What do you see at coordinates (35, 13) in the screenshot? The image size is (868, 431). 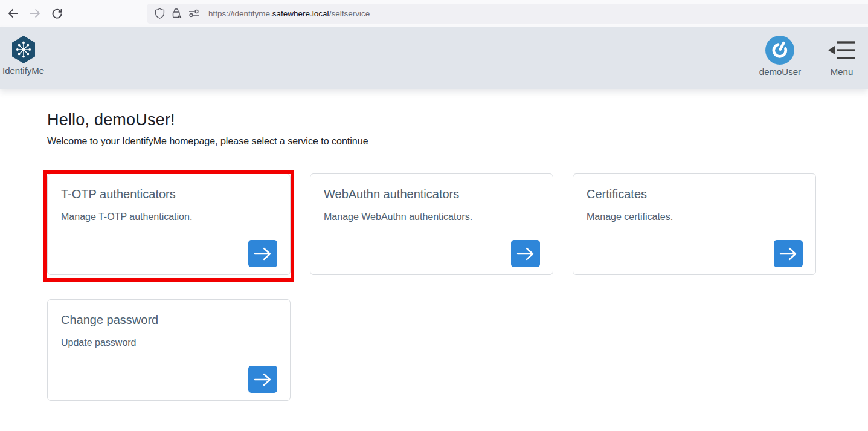 I see `forward-icon` at bounding box center [35, 13].